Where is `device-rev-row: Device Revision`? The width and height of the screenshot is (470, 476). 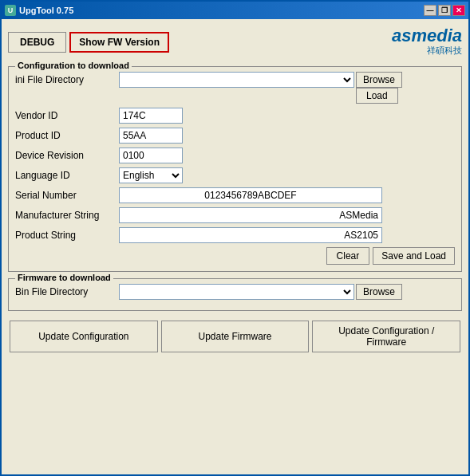
device-rev-row: Device Revision is located at coordinates (235, 155).